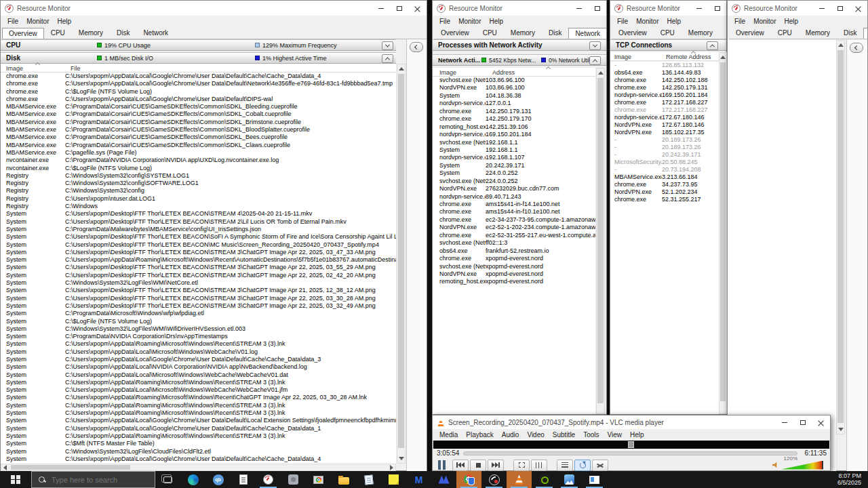 The image size is (868, 488). I want to click on speaker-icon, so click(776, 465).